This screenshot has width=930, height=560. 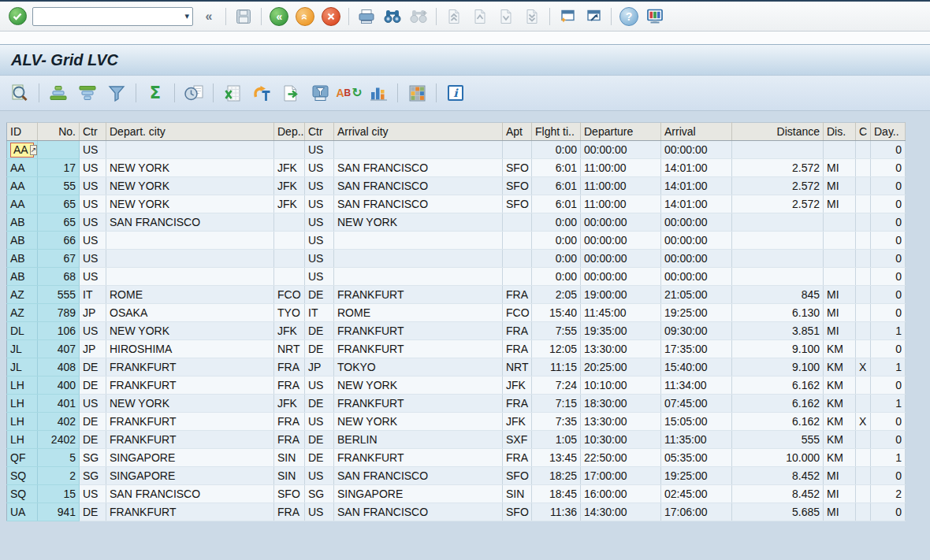 What do you see at coordinates (840, 132) in the screenshot?
I see `column-header-dis: Dis.` at bounding box center [840, 132].